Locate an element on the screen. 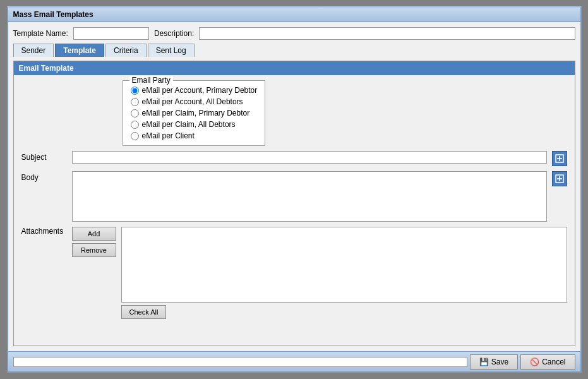  cancel-icon: 🚫 is located at coordinates (534, 362).